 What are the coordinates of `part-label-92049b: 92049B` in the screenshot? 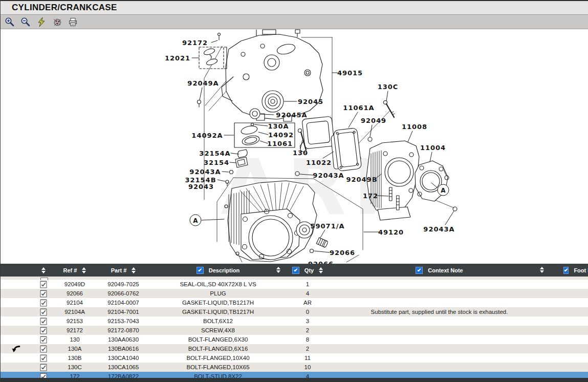 It's located at (361, 179).